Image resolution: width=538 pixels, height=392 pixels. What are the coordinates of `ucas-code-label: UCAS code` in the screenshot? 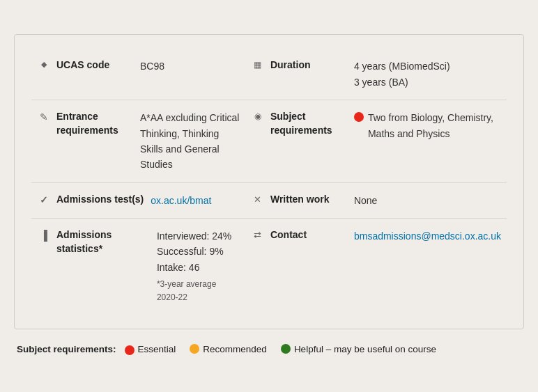 It's located at (95, 65).